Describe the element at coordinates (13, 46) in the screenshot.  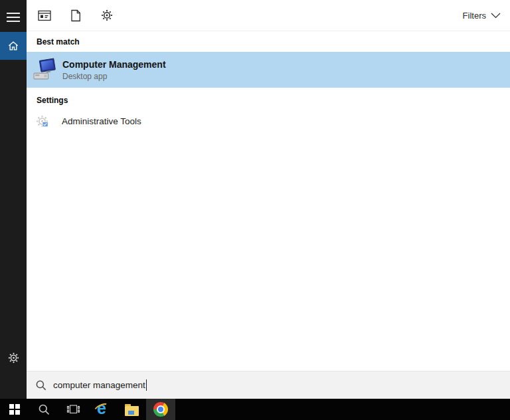
I see `home-icon` at that location.